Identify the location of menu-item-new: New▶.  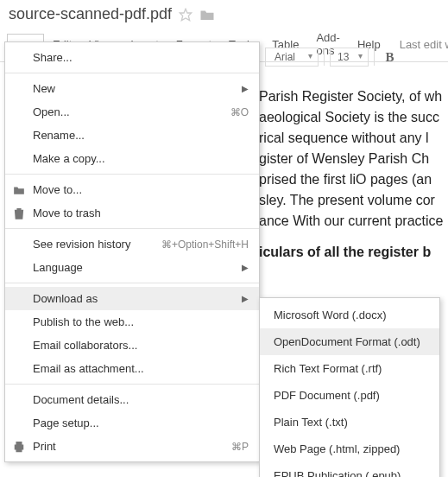
(132, 88).